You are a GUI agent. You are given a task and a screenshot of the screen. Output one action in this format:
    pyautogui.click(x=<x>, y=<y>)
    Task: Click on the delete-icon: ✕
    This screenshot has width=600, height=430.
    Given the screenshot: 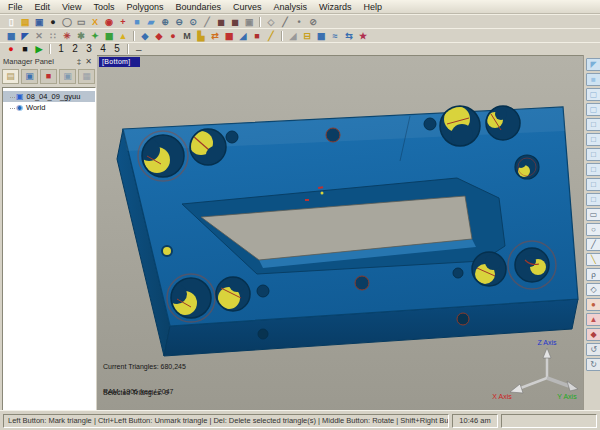 What is the action you would take?
    pyautogui.click(x=39, y=36)
    